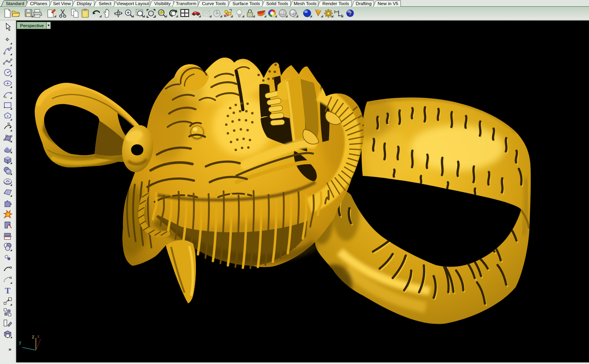  I want to click on svg-text: Viewport Layout, so click(132, 4).